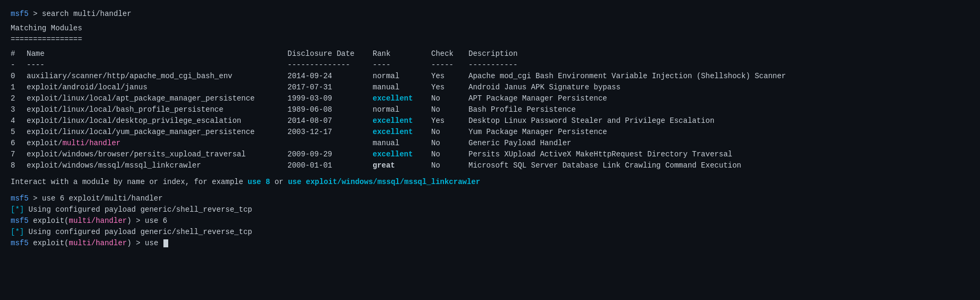 The width and height of the screenshot is (980, 300). I want to click on module-name-highlight: multi/handler, so click(92, 143).